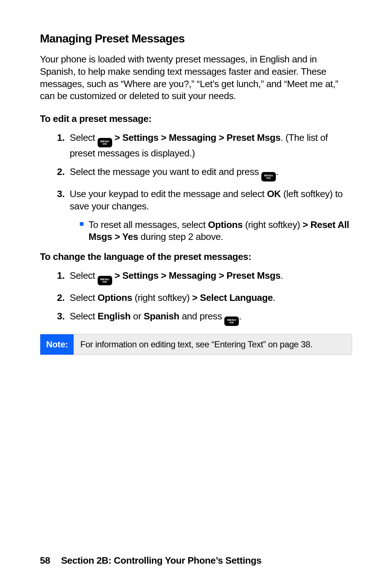 The image size is (392, 588). I want to click on softkey-label: OK, so click(274, 194).